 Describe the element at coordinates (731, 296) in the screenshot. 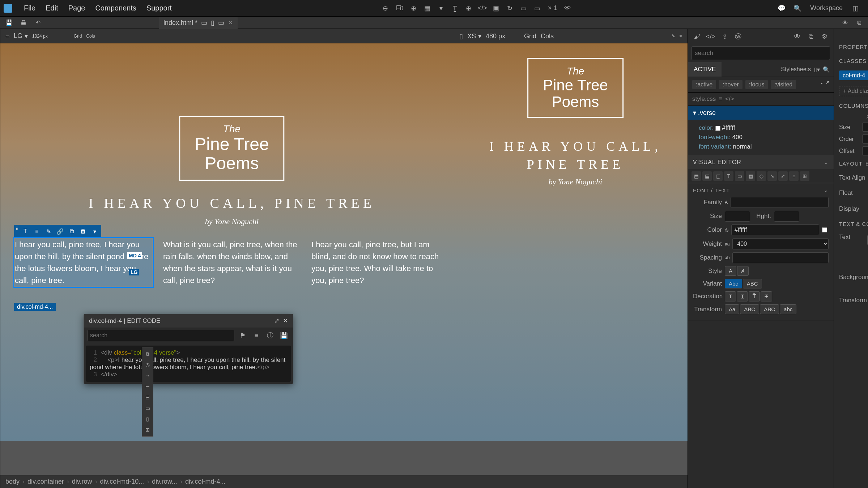

I see `dec-none: T` at that location.